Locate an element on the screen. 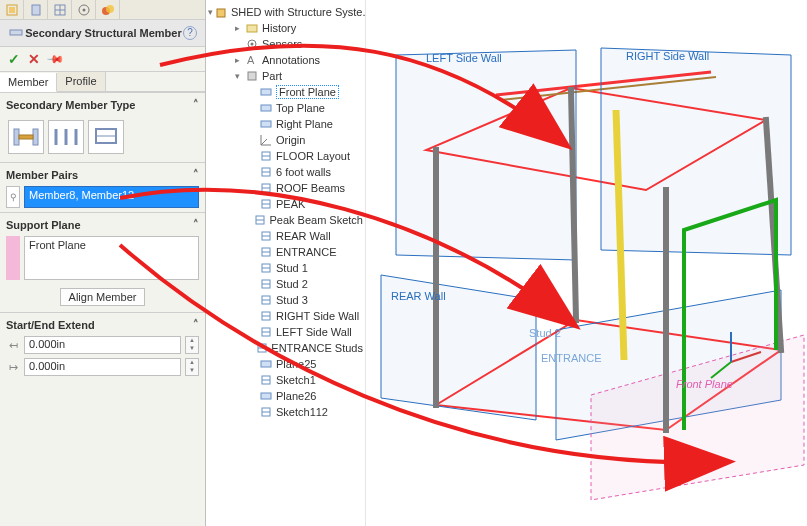  tree-item: ▸AAnnotations is located at coordinates (286, 60).